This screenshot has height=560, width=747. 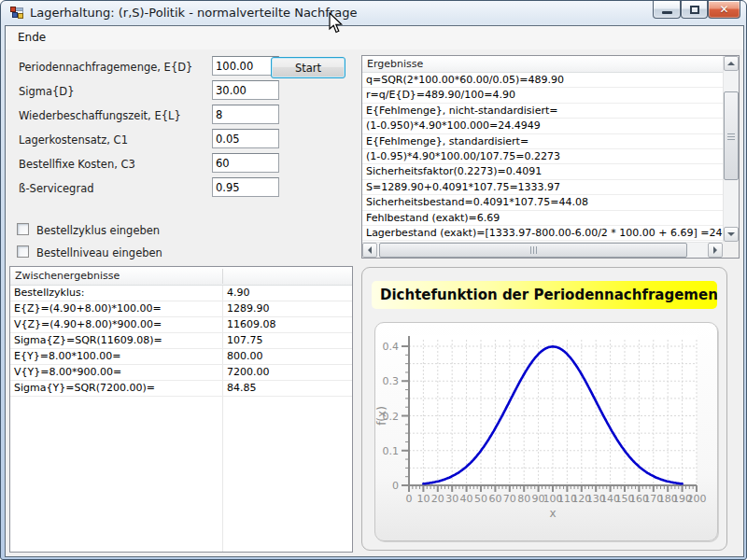 I want to click on app-icon, so click(x=17, y=13).